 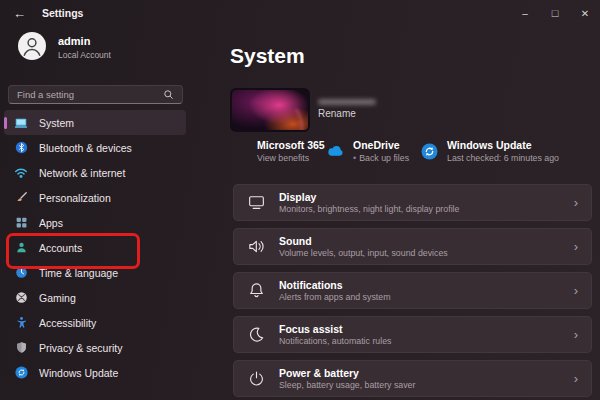 I want to click on monitor-icon, so click(x=256, y=202).